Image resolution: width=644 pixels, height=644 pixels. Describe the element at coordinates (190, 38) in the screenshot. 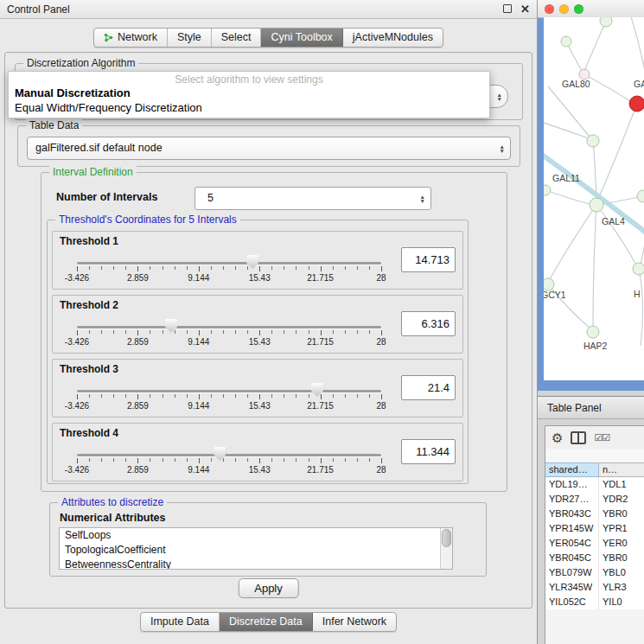

I see `tab-style: Style` at that location.